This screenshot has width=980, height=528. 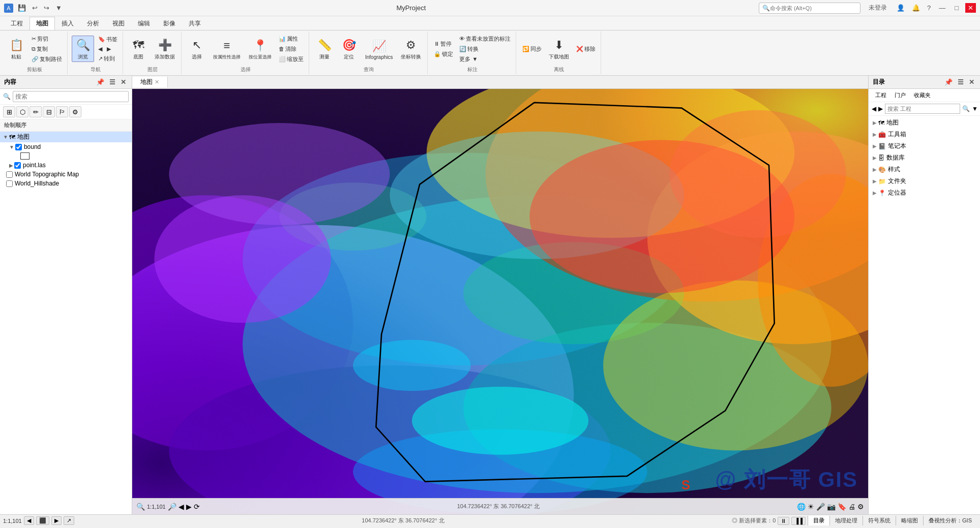 I want to click on content-close-button: ✕, so click(x=123, y=82).